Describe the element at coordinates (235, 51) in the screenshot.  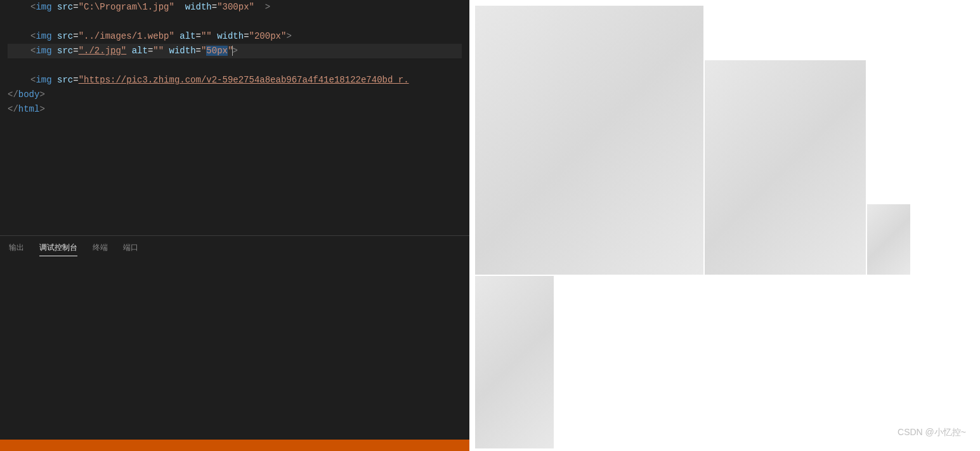
I see `code-line: <img src="./2.jpg" alt="" width="50px">` at that location.